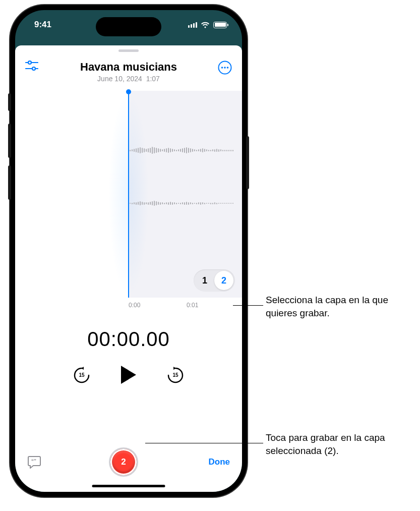 The width and height of the screenshot is (420, 511). What do you see at coordinates (129, 67) in the screenshot?
I see `recording-title: Havana musicians` at bounding box center [129, 67].